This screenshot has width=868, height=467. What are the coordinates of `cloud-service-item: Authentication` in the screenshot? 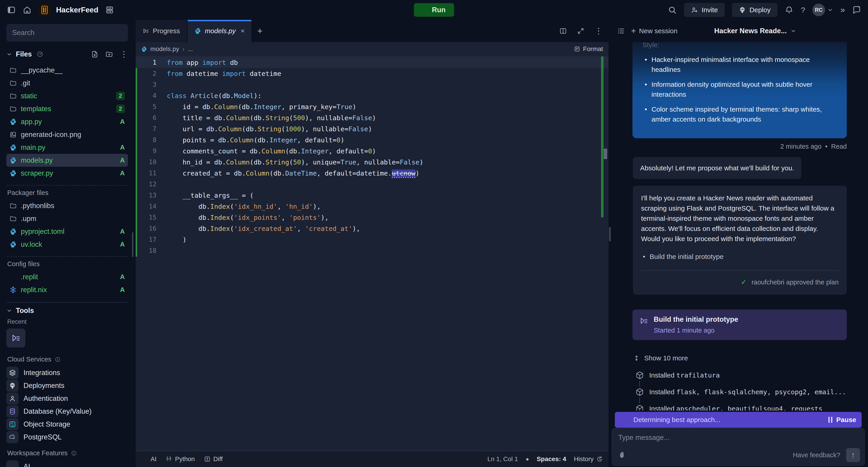 It's located at (67, 398).